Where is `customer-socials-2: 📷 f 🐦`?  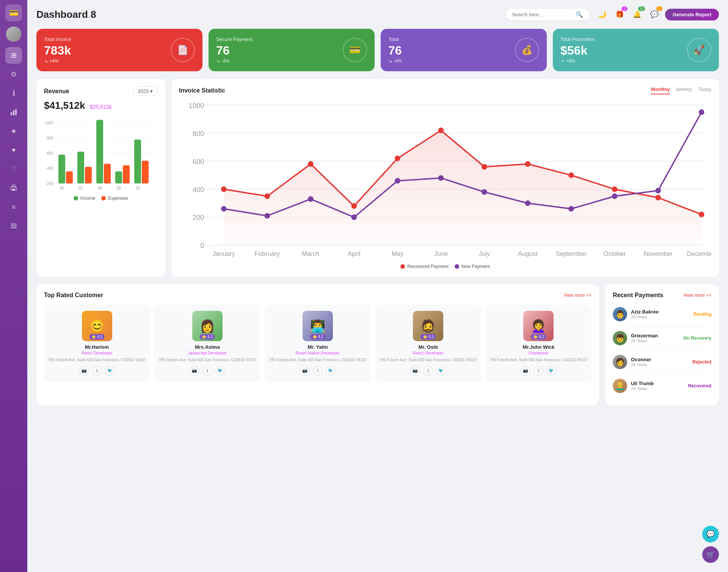
customer-socials-2: 📷 f 🐦 is located at coordinates (318, 371).